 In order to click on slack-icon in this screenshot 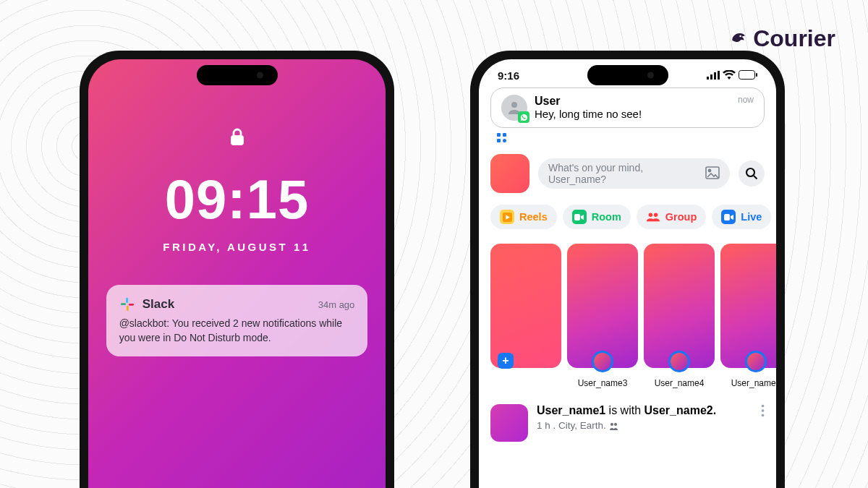, I will do `click(127, 304)`.